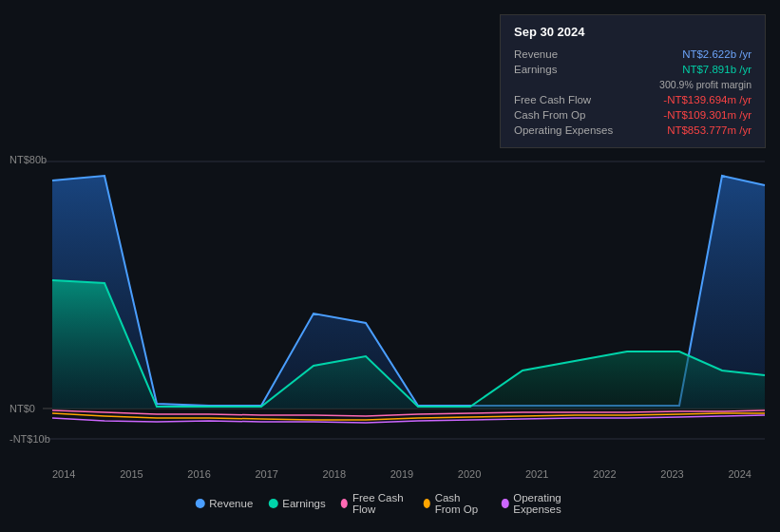 The image size is (780, 532). What do you see at coordinates (633, 54) in the screenshot?
I see `info-row-revenue: Revenue NT$2.622b /yr` at bounding box center [633, 54].